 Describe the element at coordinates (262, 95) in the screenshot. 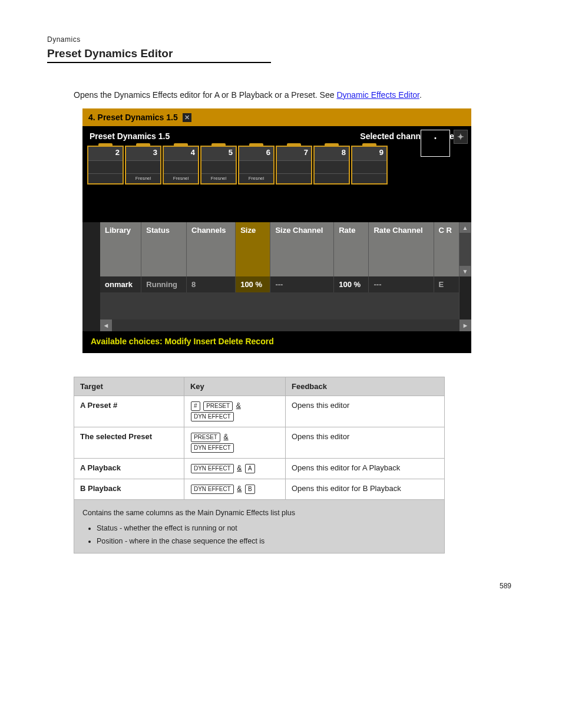

I see `intro-paragraph: Opens the Dynamics Effects editor for A …` at that location.